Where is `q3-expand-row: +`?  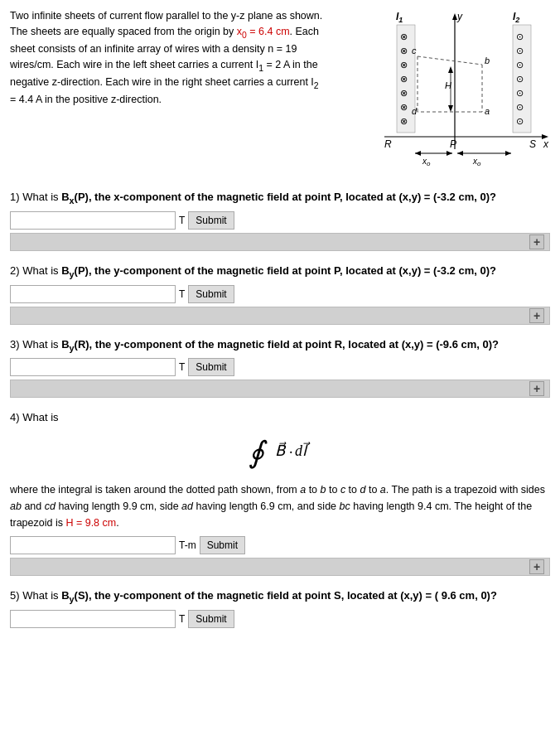 q3-expand-row: + is located at coordinates (280, 389).